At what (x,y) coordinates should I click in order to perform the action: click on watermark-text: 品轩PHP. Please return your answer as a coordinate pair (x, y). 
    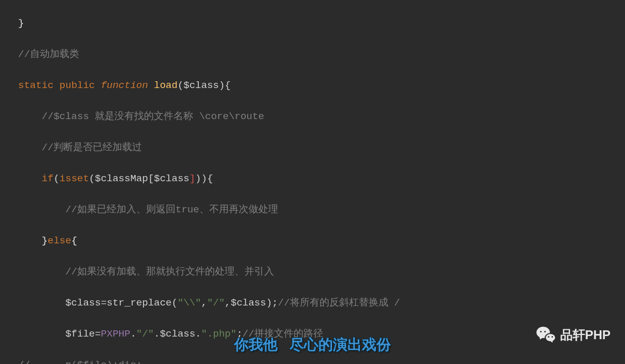
    Looking at the image, I should click on (585, 335).